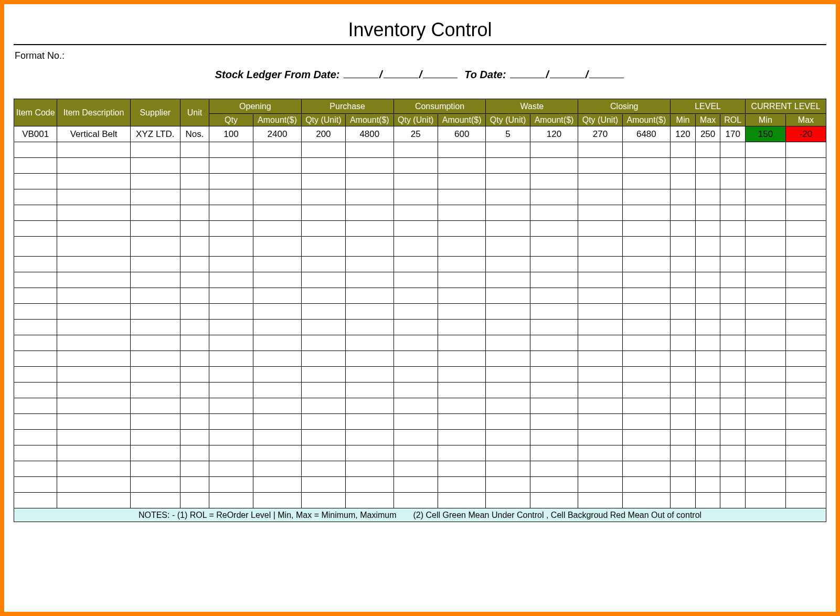  What do you see at coordinates (401, 75) in the screenshot?
I see `from-month-blank` at bounding box center [401, 75].